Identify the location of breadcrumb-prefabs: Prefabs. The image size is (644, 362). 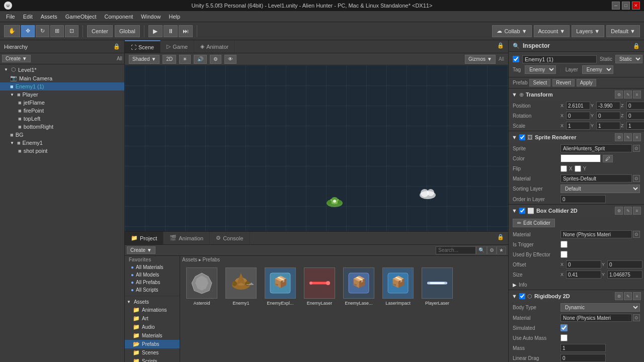
(211, 259).